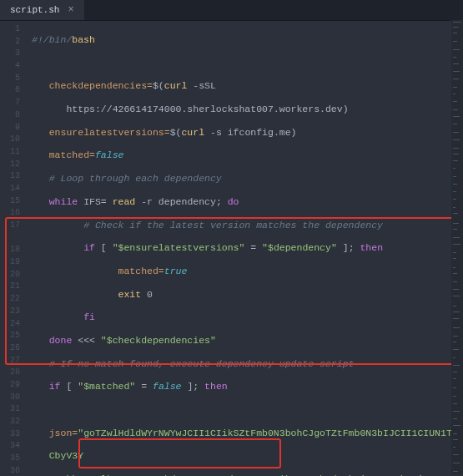 This screenshot has width=463, height=476. I want to click on line-number: 24, so click(12, 324).